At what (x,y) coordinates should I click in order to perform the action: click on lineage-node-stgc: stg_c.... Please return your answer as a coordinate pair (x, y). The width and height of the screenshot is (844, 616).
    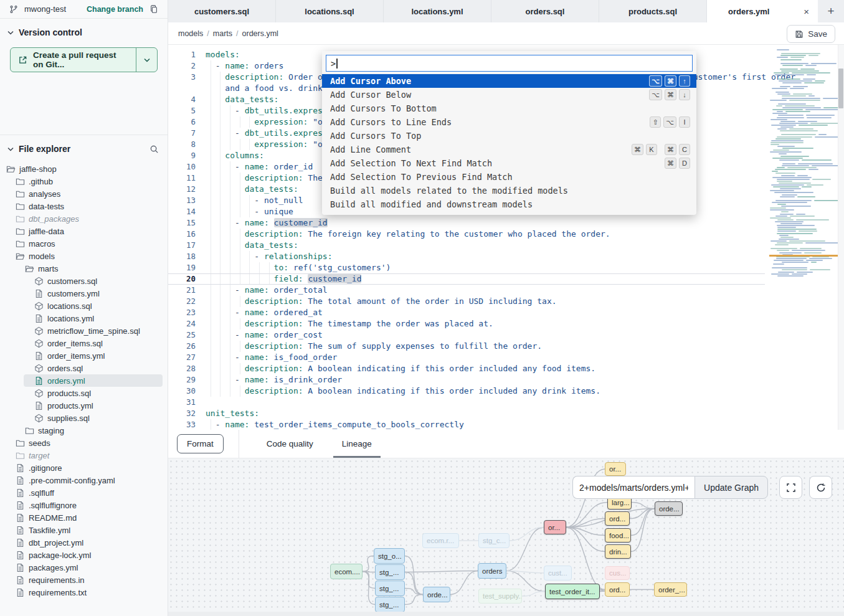
    Looking at the image, I should click on (494, 541).